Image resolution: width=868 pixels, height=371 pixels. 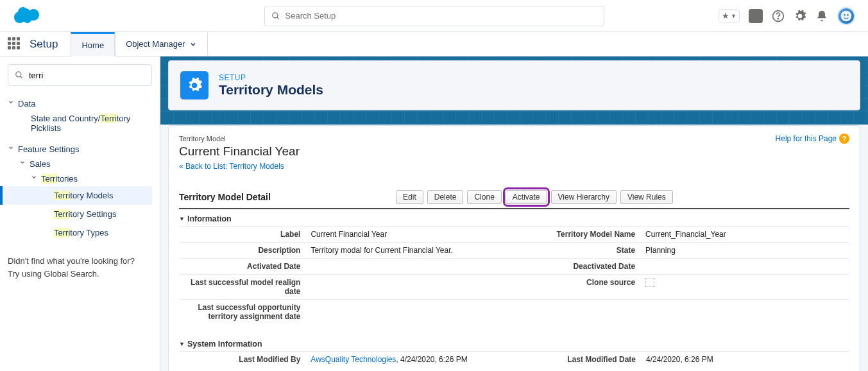 What do you see at coordinates (745, 288) in the screenshot?
I see `field-clone-value` at bounding box center [745, 288].